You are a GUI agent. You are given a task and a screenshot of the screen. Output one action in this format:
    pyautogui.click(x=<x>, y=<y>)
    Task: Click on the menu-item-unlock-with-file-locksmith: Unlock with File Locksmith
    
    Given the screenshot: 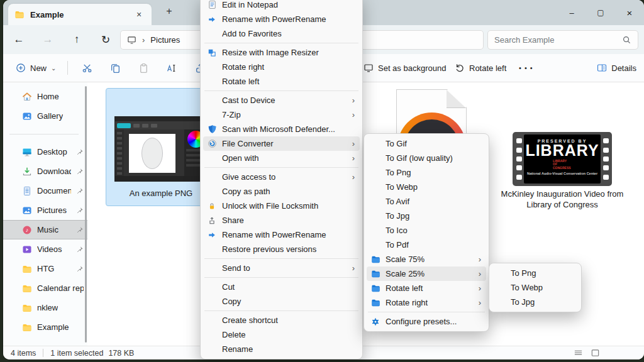 What is the action you would take?
    pyautogui.click(x=282, y=206)
    